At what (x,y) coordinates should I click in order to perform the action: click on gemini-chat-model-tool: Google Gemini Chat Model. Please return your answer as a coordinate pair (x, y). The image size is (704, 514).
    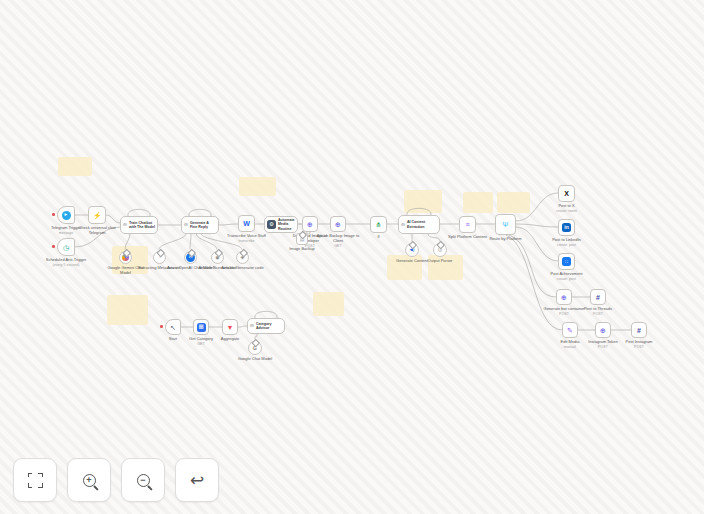
    Looking at the image, I should click on (126, 258).